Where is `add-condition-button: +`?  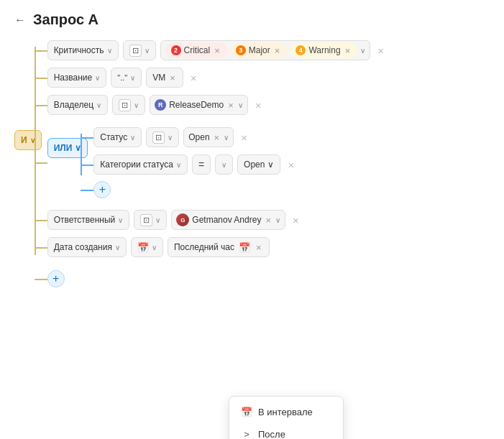 add-condition-button: + is located at coordinates (56, 279).